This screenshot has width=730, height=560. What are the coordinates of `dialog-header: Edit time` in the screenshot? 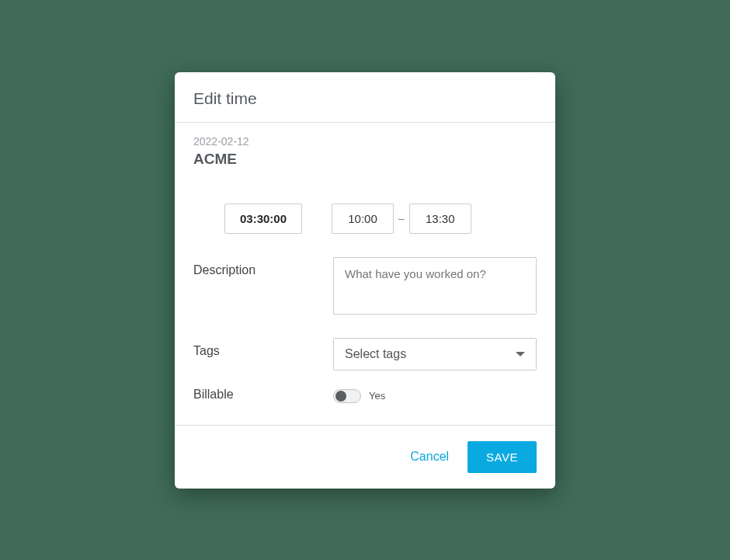 It's located at (365, 98).